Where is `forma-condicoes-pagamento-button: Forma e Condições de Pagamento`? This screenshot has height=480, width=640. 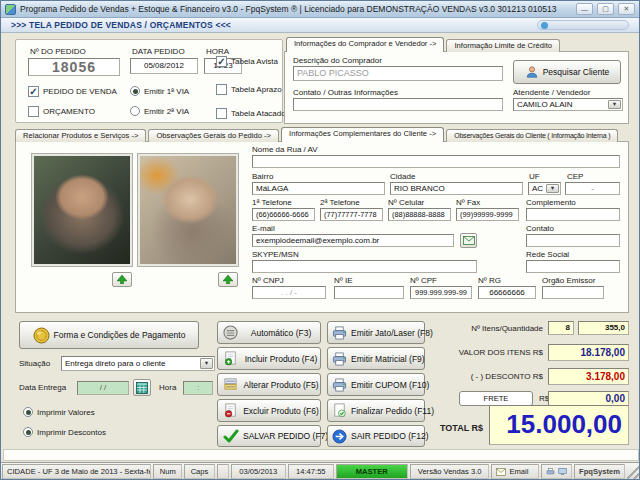
forma-condicoes-pagamento-button: Forma e Condições de Pagamento is located at coordinates (109, 335).